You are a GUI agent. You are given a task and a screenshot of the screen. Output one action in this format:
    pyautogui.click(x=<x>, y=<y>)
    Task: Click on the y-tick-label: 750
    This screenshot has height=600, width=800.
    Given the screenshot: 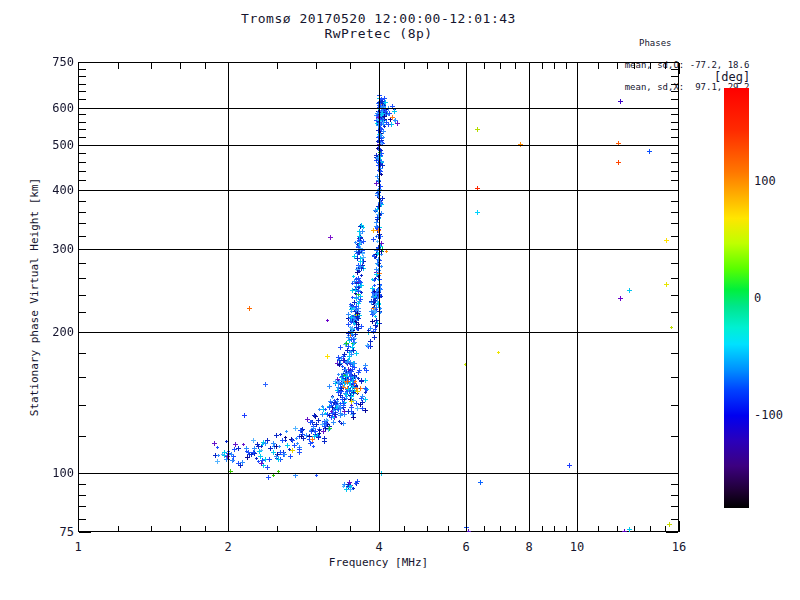 What is the action you would take?
    pyautogui.click(x=51, y=62)
    